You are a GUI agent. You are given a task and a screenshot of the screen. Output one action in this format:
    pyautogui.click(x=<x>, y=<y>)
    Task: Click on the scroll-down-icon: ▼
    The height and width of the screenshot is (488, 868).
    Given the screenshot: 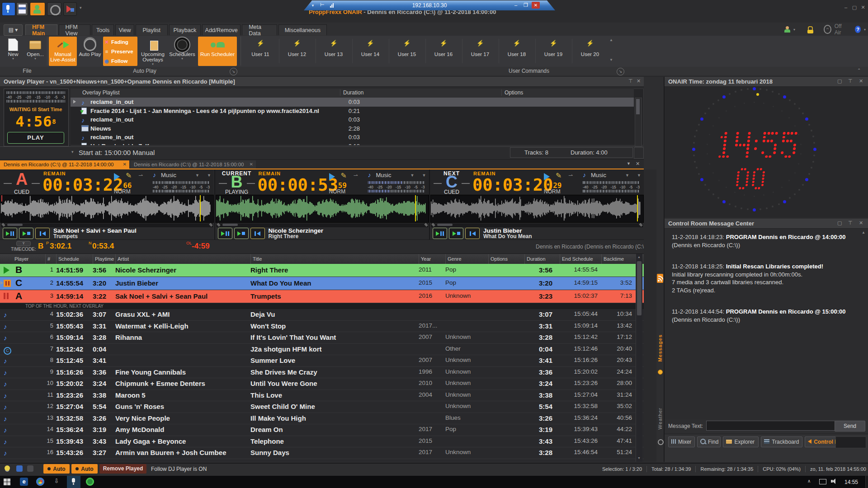 What is the action you would take?
    pyautogui.click(x=639, y=458)
    